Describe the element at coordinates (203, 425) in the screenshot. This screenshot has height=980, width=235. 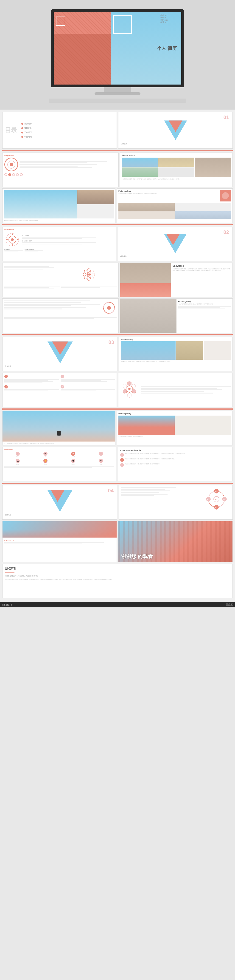
I see `building-img2` at that location.